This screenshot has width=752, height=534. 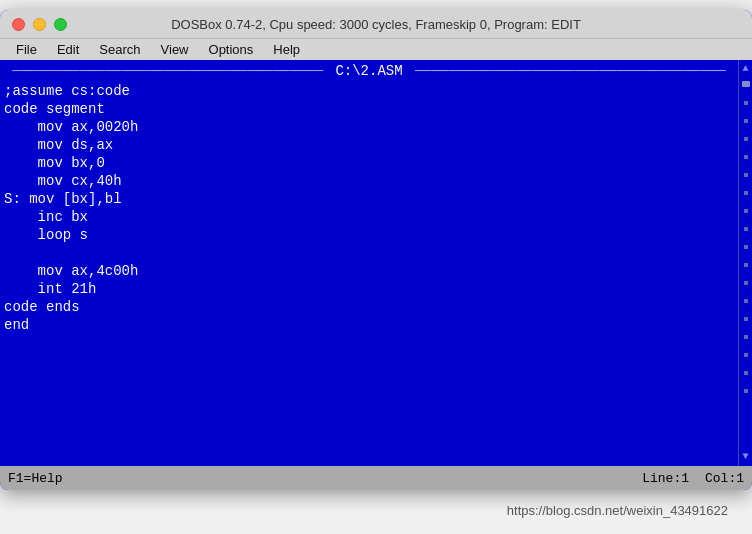 What do you see at coordinates (369, 127) in the screenshot?
I see `code-line-3: mov ax,0020h` at bounding box center [369, 127].